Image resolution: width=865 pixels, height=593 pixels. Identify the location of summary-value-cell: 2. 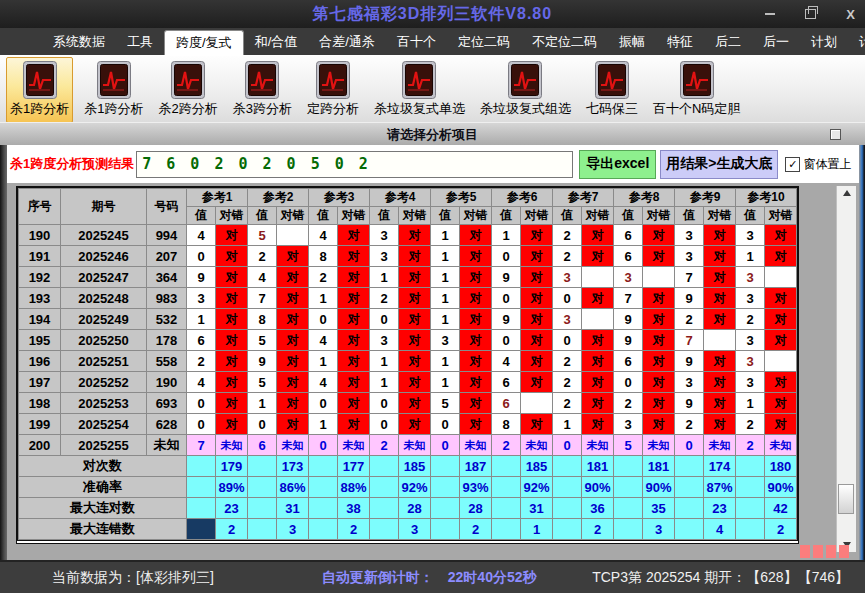
(598, 530).